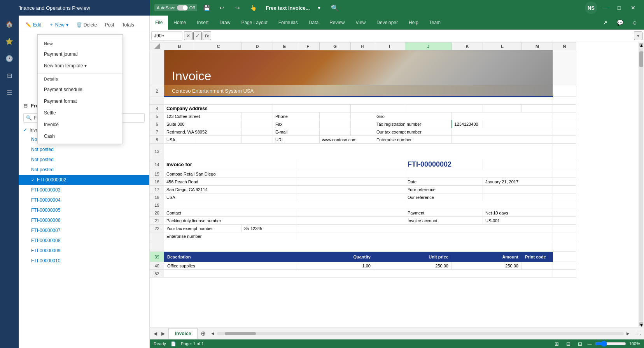 The width and height of the screenshot is (644, 348). What do you see at coordinates (537, 46) in the screenshot?
I see `col-M: M` at bounding box center [537, 46].